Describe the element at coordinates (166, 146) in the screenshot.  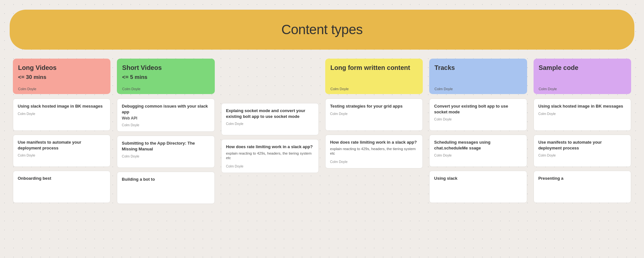
I see `content-title: Submitting to the App Directory: The Mis…` at that location.